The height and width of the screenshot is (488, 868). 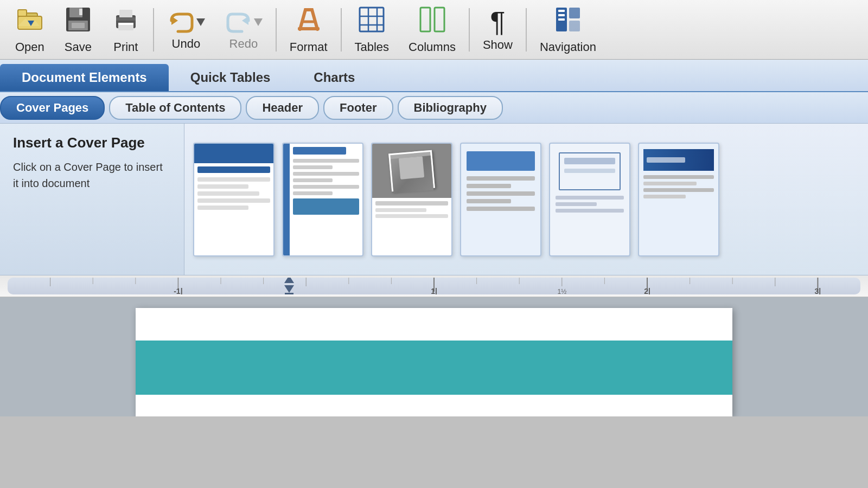 I want to click on navigation-button: Navigation, so click(x=568, y=30).